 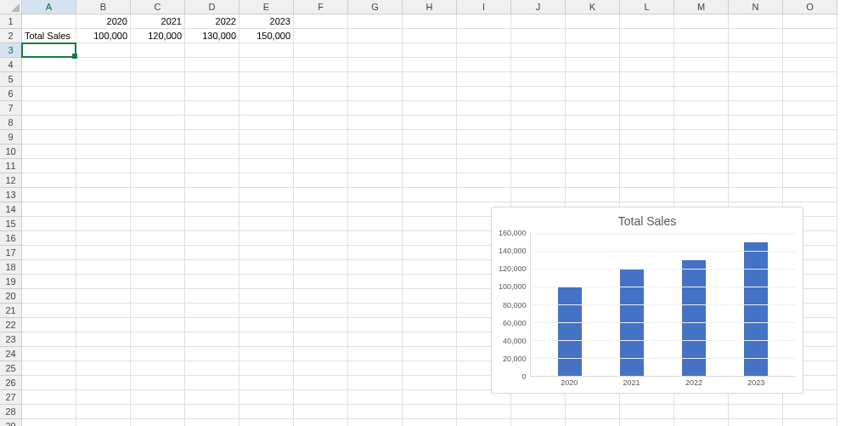 What do you see at coordinates (430, 209) in the screenshot?
I see `cell-H14` at bounding box center [430, 209].